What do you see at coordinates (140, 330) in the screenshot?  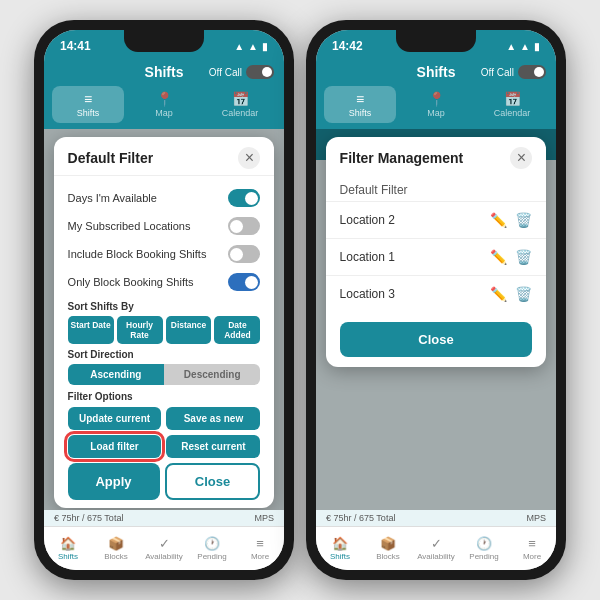 I see `sort-hourly-rate: Hourly Rate` at bounding box center [140, 330].